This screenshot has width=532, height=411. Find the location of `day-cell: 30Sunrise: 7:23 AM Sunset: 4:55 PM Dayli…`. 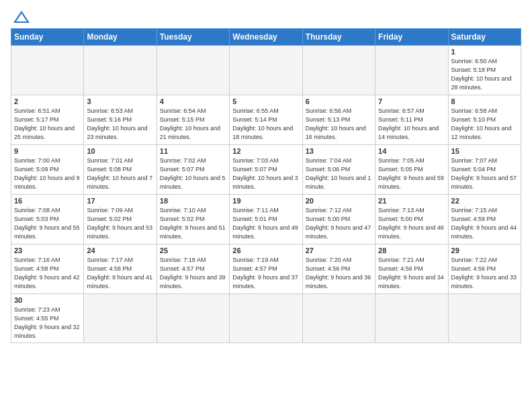

day-cell: 30Sunrise: 7:23 AM Sunset: 4:55 PM Dayli… is located at coordinates (48, 318).